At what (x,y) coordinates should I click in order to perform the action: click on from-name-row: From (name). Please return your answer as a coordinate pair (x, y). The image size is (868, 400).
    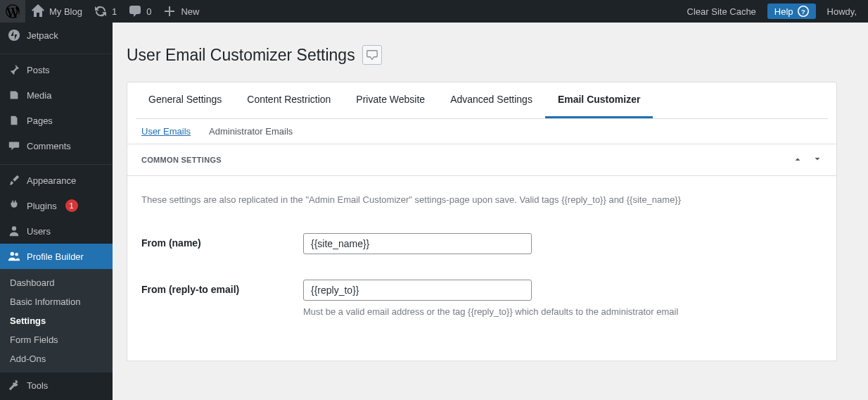
    Looking at the image, I should click on (482, 244).